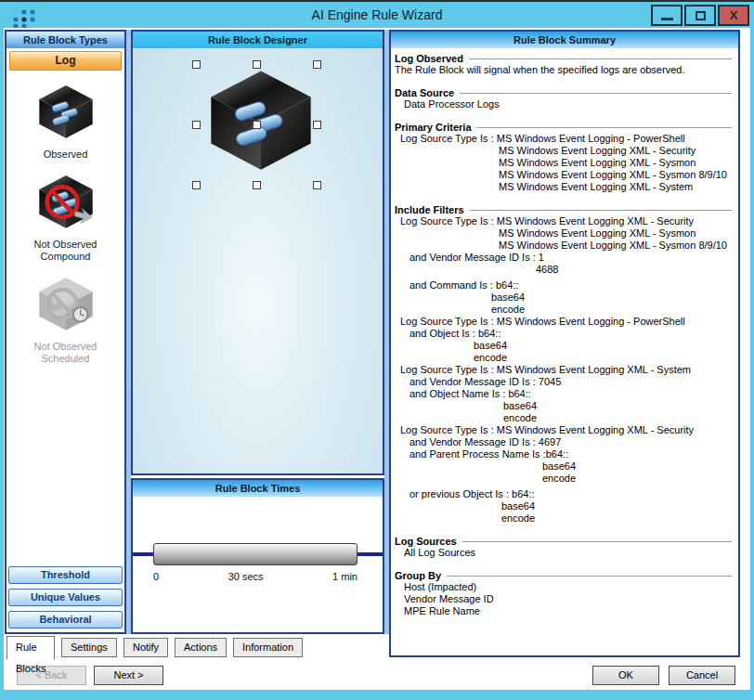  I want to click on summary-line: MPE Rule Name, so click(565, 611).